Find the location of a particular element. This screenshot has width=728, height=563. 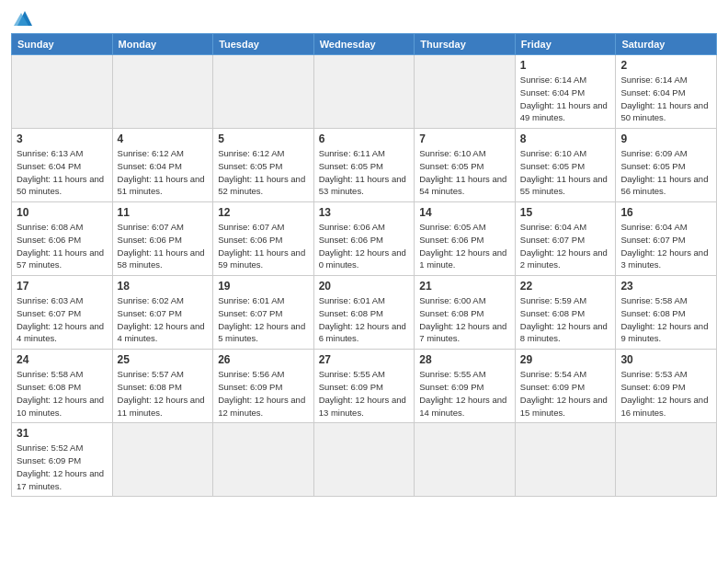

calendar-cell: 13Sunrise: 6:06 AMSunset: 6:06 PMDayligh… is located at coordinates (364, 239).